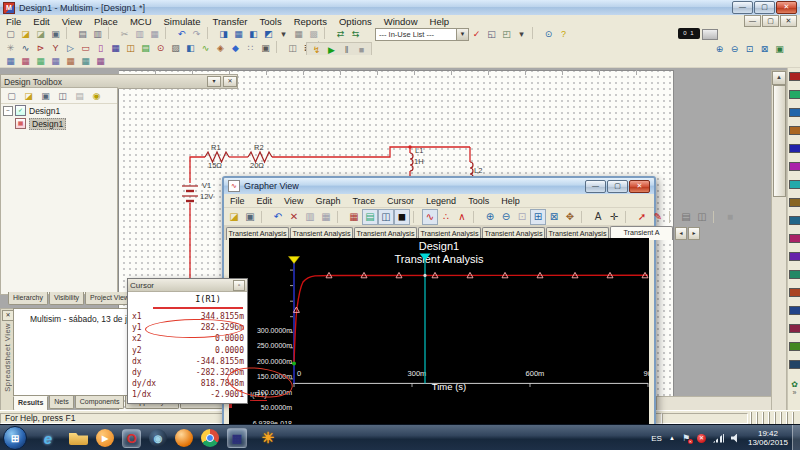 The image size is (800, 450). What do you see at coordinates (100, 402) in the screenshot?
I see `tab-components: Components` at bounding box center [100, 402].